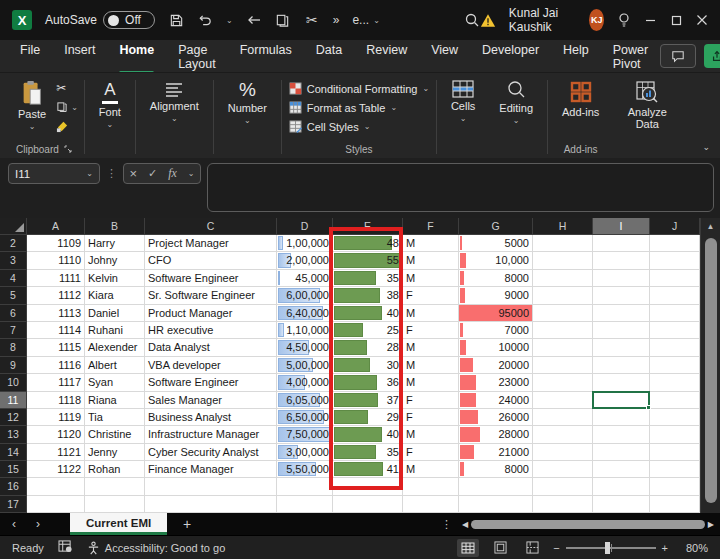 The image size is (720, 559). What do you see at coordinates (496, 504) in the screenshot?
I see `cell-G17` at bounding box center [496, 504].